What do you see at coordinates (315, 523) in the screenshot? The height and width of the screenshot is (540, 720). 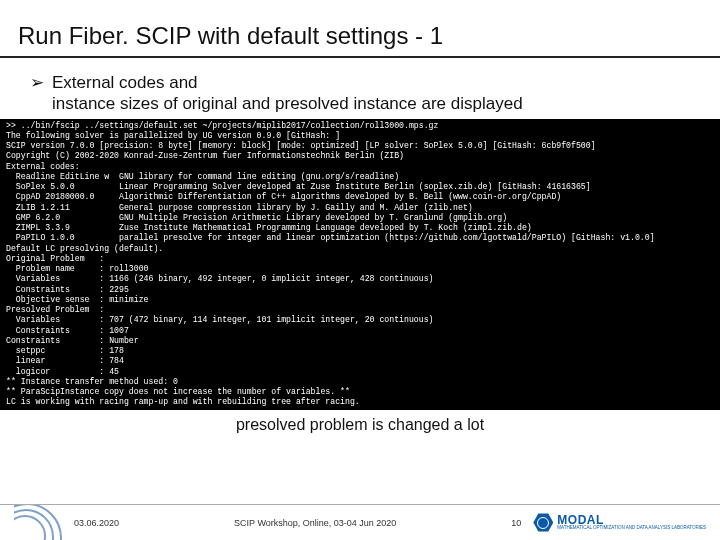 I see `footer-center: SCIP Workshop, Online, 03-04 Jun 2020` at bounding box center [315, 523].